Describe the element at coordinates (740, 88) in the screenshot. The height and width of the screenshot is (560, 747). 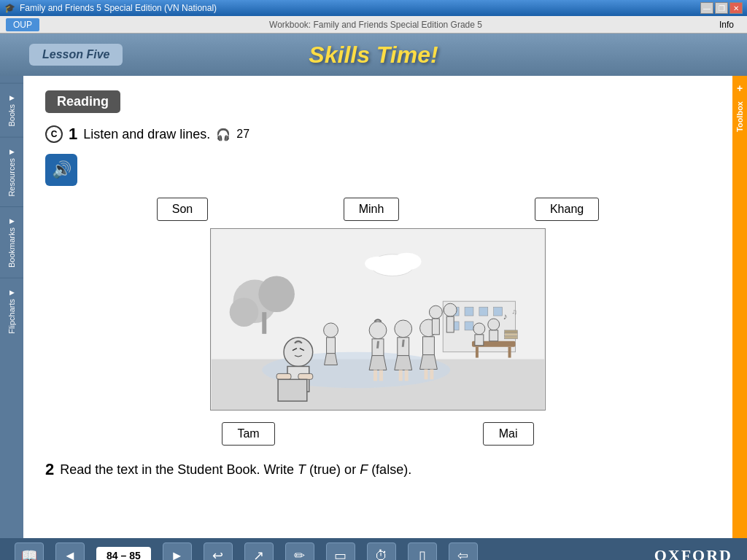
I see `toolbox-plus-icon: +` at that location.